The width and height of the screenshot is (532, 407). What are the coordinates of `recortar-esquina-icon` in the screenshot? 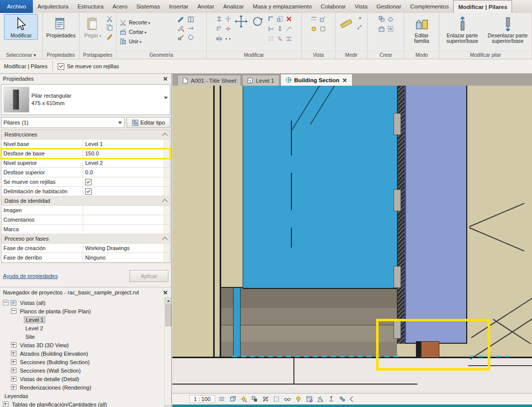 It's located at (271, 19).